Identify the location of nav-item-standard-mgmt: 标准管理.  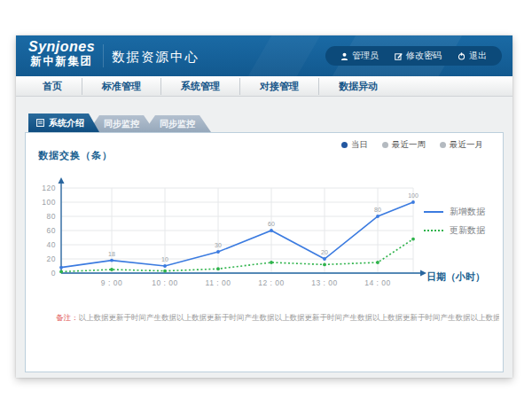
(121, 87).